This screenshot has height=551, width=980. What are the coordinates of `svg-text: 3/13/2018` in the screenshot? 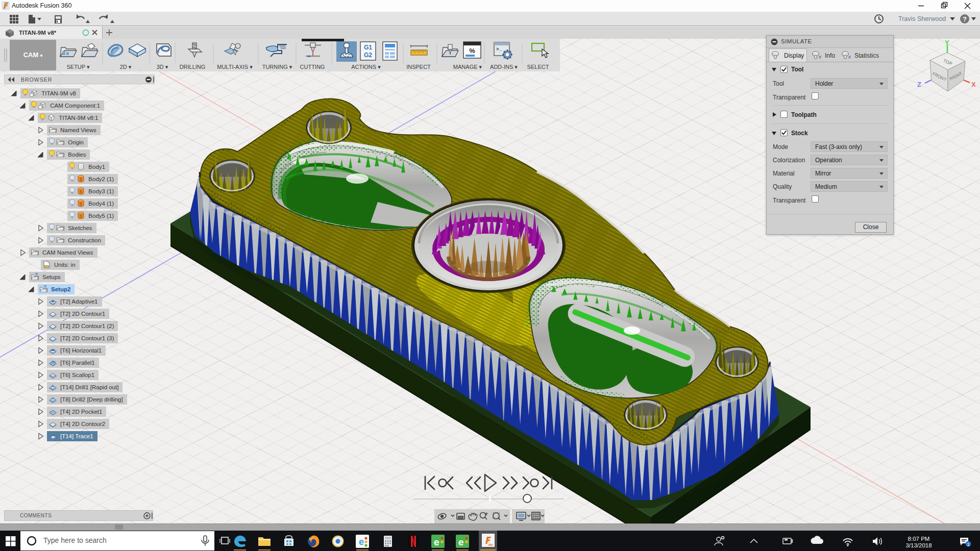 It's located at (919, 545).